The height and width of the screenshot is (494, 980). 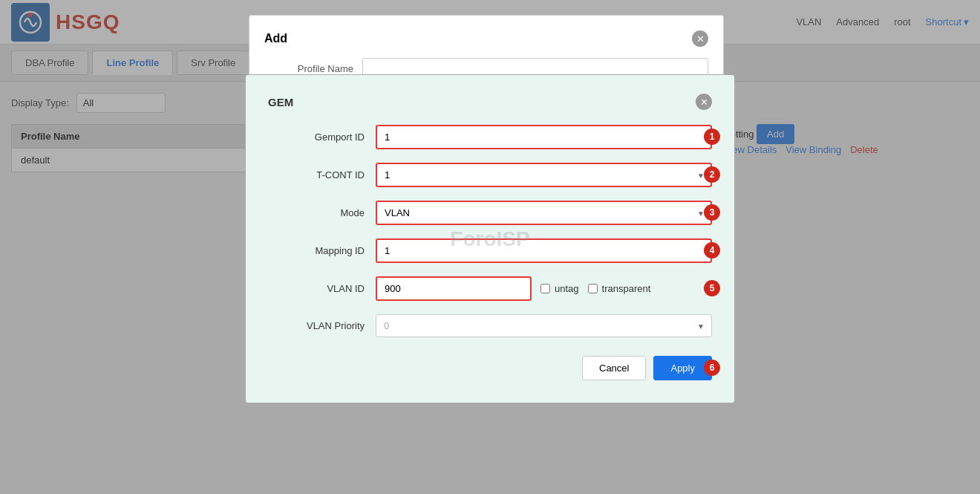 I want to click on tcont-id-row: T-CONT ID 1 2, so click(x=490, y=175).